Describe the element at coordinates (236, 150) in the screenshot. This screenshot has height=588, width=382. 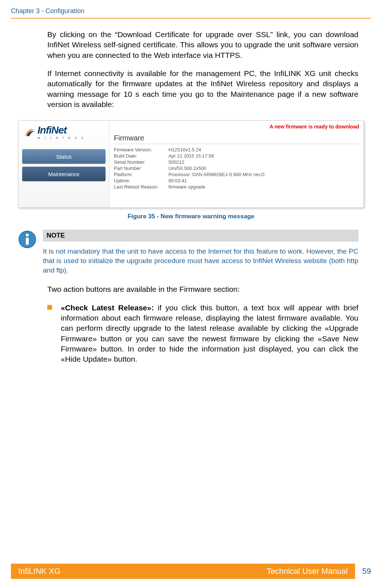
I see `table-row: Firmware Version:H12S10v1.5.24` at that location.